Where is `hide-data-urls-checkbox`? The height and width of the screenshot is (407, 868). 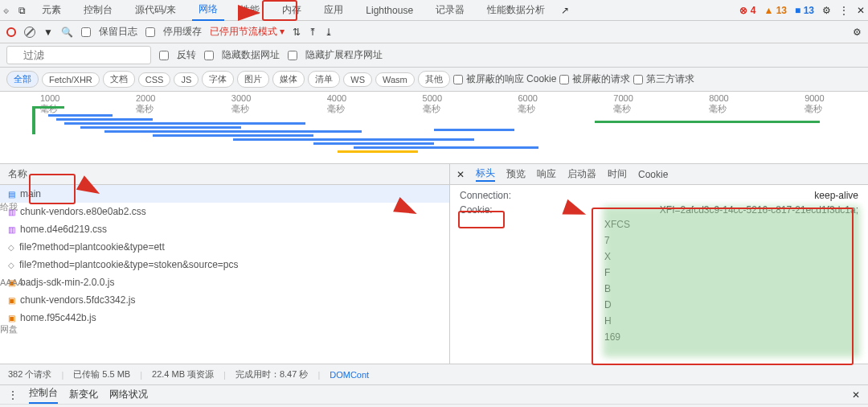 hide-data-urls-checkbox is located at coordinates (209, 56).